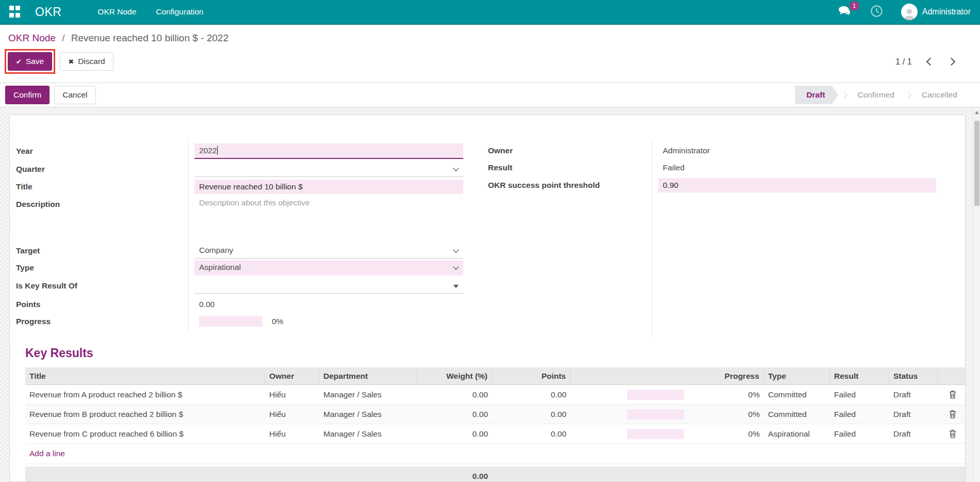 This screenshot has width=980, height=482. What do you see at coordinates (145, 376) in the screenshot?
I see `col-title: Title` at bounding box center [145, 376].